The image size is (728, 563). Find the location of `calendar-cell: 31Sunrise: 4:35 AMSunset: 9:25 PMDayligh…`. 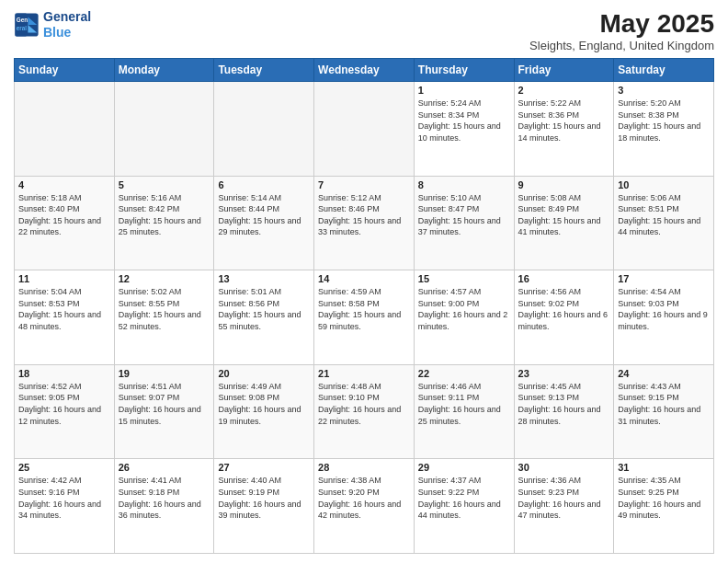

calendar-cell: 31Sunrise: 4:35 AMSunset: 9:25 PMDayligh… is located at coordinates (664, 506).